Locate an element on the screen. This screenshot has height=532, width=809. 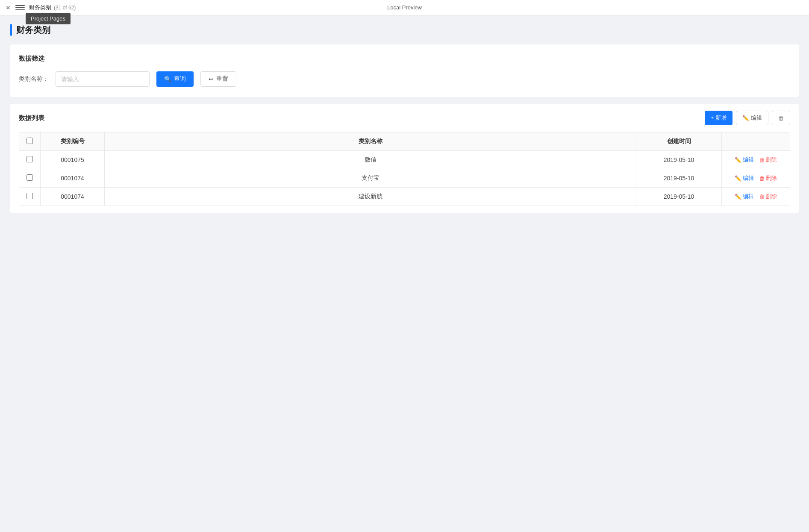
row-code-0: 0001075 is located at coordinates (73, 160).